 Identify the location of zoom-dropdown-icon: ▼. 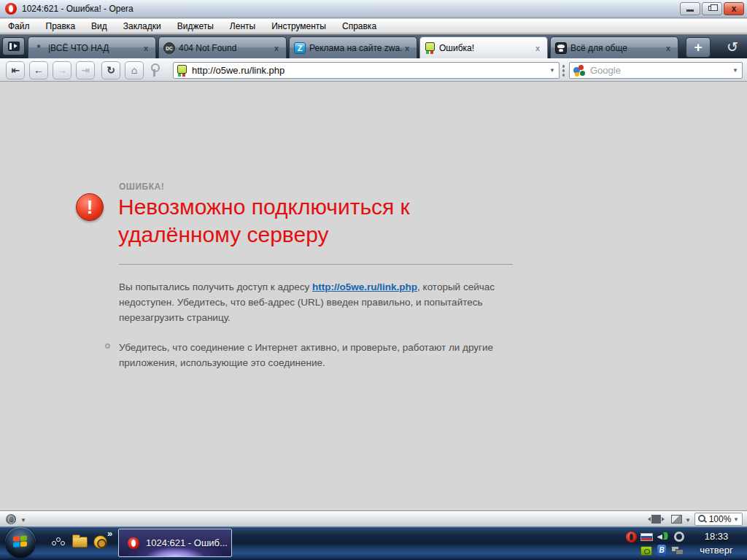
(736, 519).